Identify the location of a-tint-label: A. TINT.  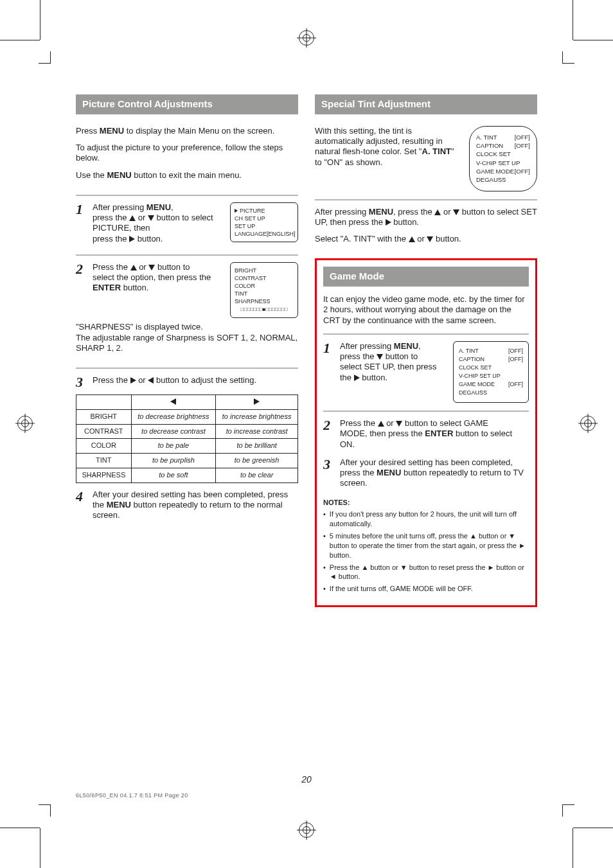
(437, 152).